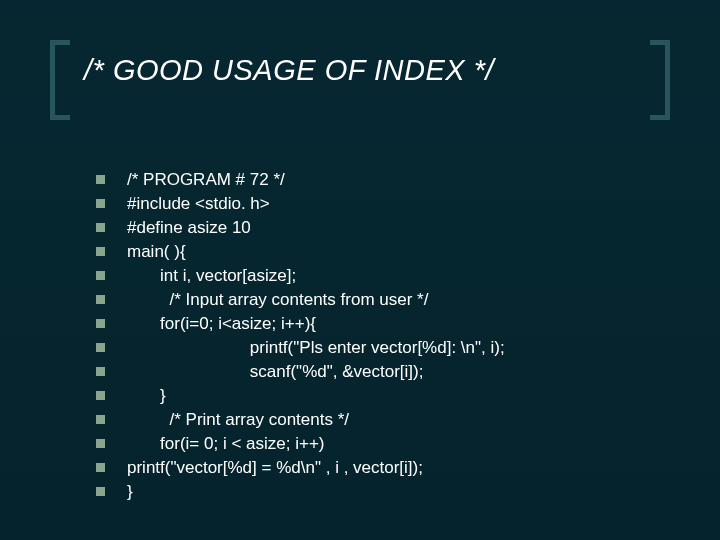 The width and height of the screenshot is (720, 540). What do you see at coordinates (378, 324) in the screenshot?
I see `list-item: for(i=0; i<asize; i++){` at bounding box center [378, 324].